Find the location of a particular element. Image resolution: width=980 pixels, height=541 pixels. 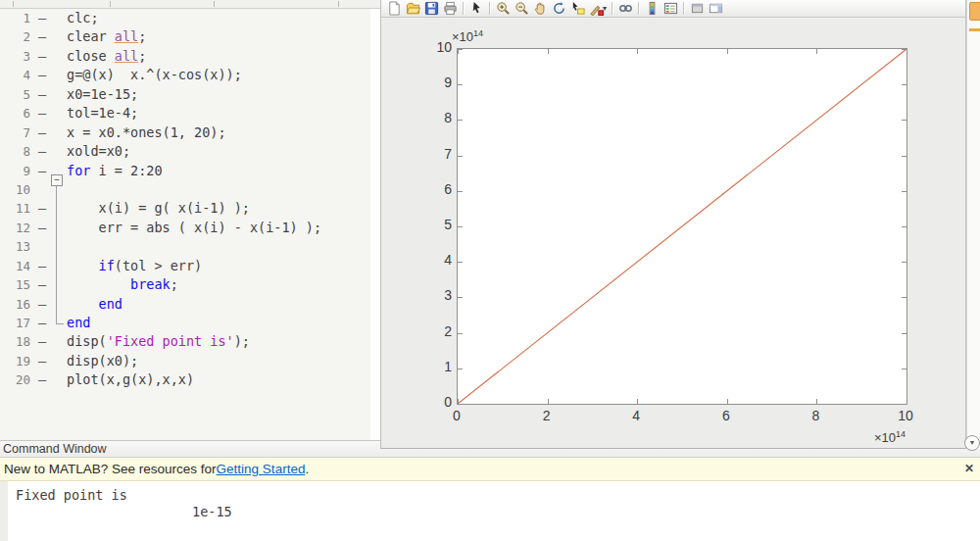

line-number: 16 is located at coordinates (18, 304).